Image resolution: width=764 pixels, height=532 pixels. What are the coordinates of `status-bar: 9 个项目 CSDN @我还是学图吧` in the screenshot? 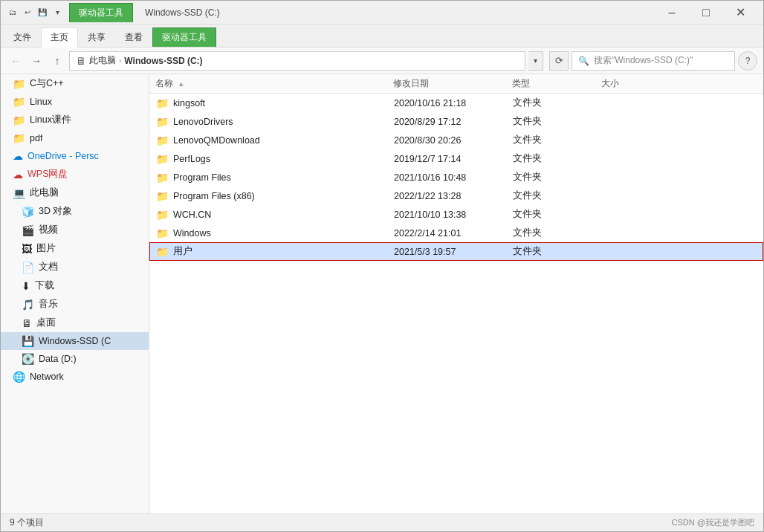 It's located at (382, 522).